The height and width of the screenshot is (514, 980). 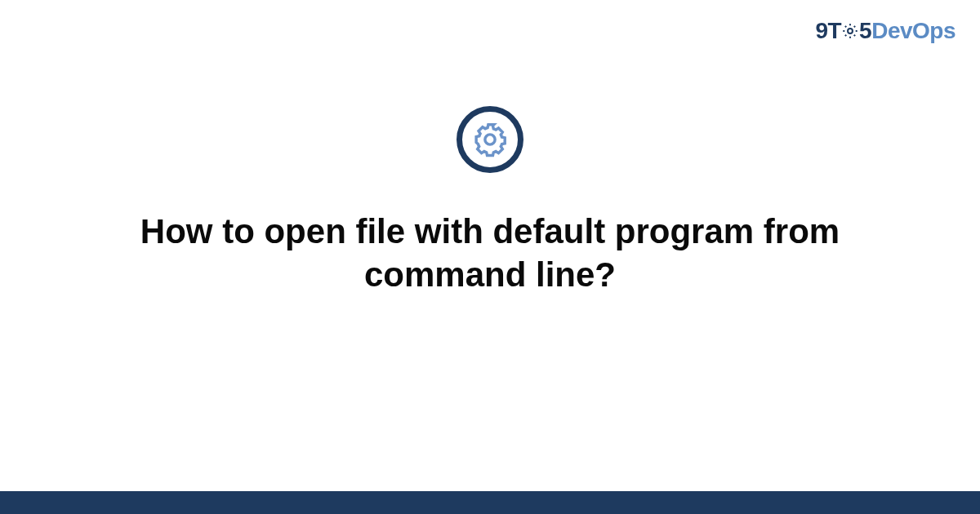 I want to click on logo-text-prefix: 9T, so click(x=828, y=31).